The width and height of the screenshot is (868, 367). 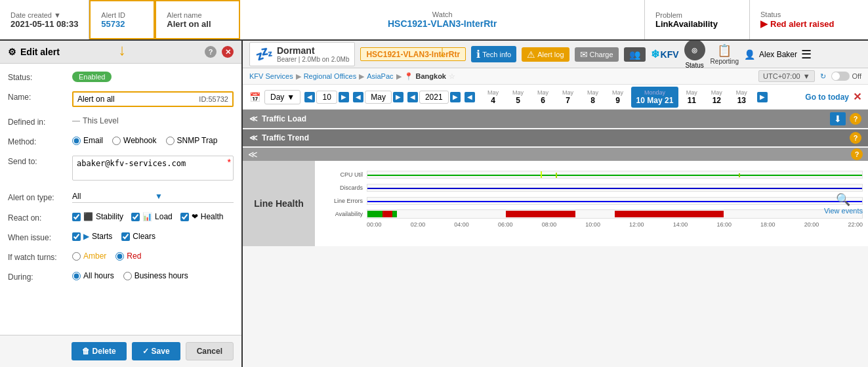 I want to click on webhook-radio-input, so click(x=117, y=140).